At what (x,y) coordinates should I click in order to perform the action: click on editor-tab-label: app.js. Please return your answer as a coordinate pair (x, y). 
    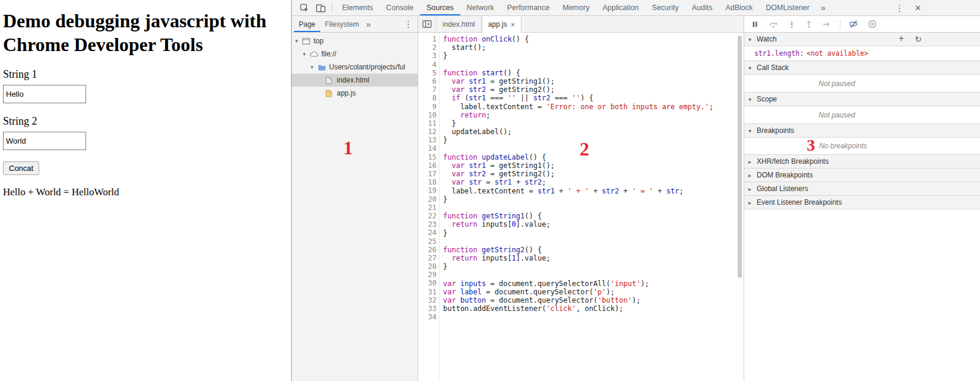
    Looking at the image, I should click on (498, 24).